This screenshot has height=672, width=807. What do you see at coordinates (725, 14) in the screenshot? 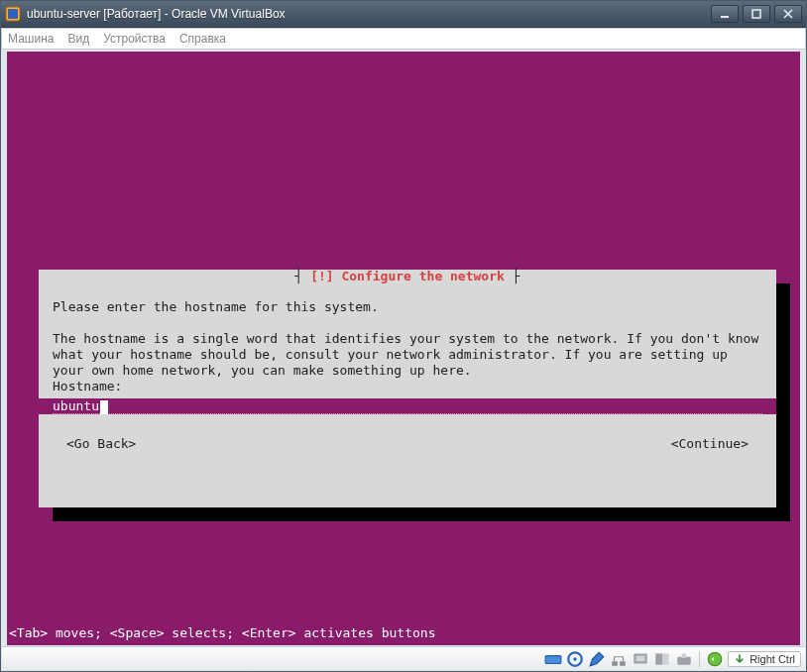
I see `minimize-button` at bounding box center [725, 14].